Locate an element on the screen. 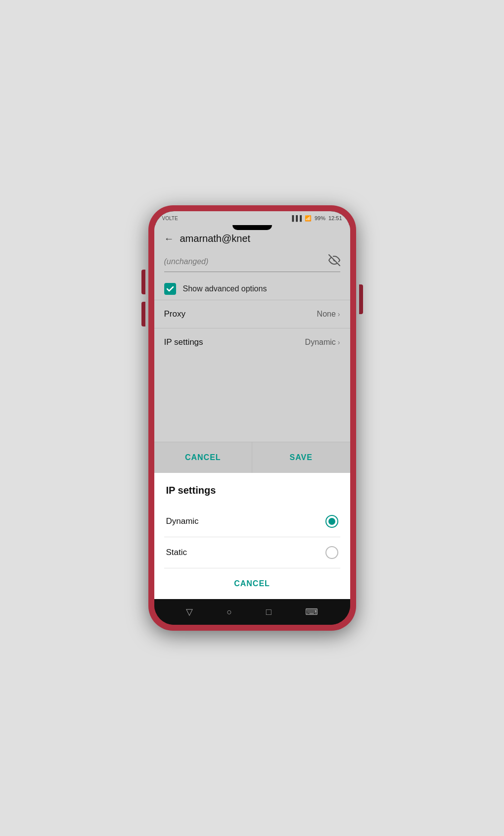 This screenshot has height=836, width=504. status-bar-right: ▐▐▐ 📶 99% 12:51 is located at coordinates (317, 219).